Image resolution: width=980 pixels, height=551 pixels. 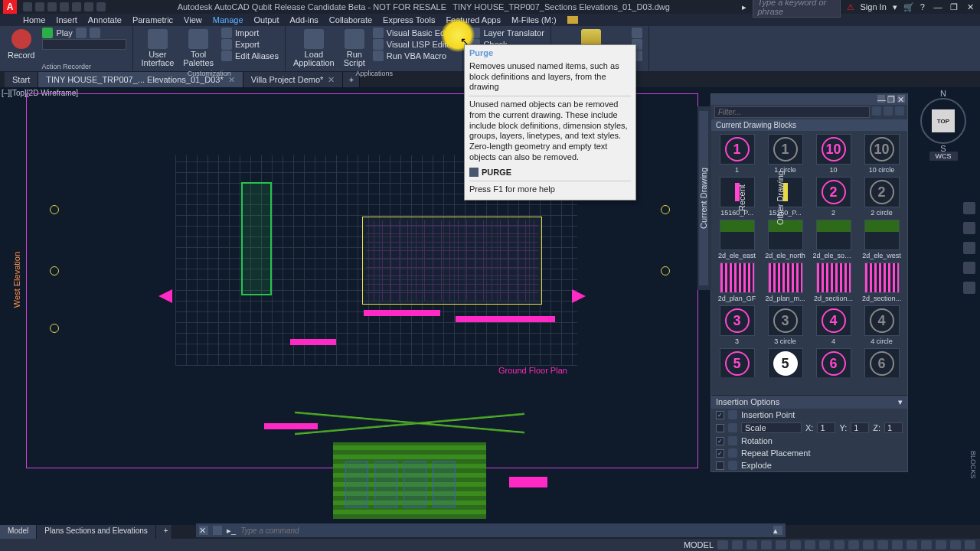 I want to click on status-hardware-icon, so click(x=941, y=545).